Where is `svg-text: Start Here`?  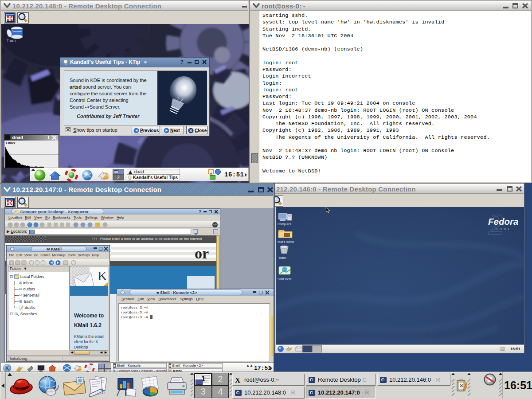
svg-text: Start Here is located at coordinates (285, 279).